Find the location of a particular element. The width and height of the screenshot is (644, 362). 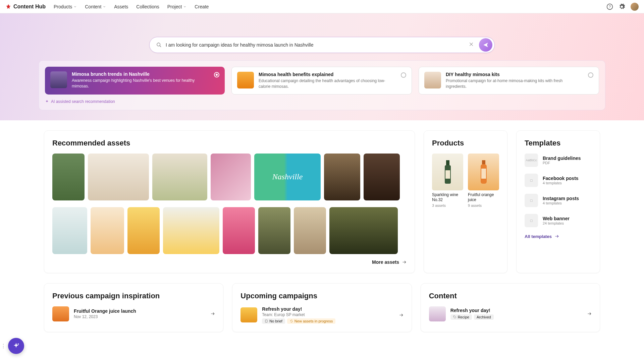

topbar-right: ? is located at coordinates (623, 7).